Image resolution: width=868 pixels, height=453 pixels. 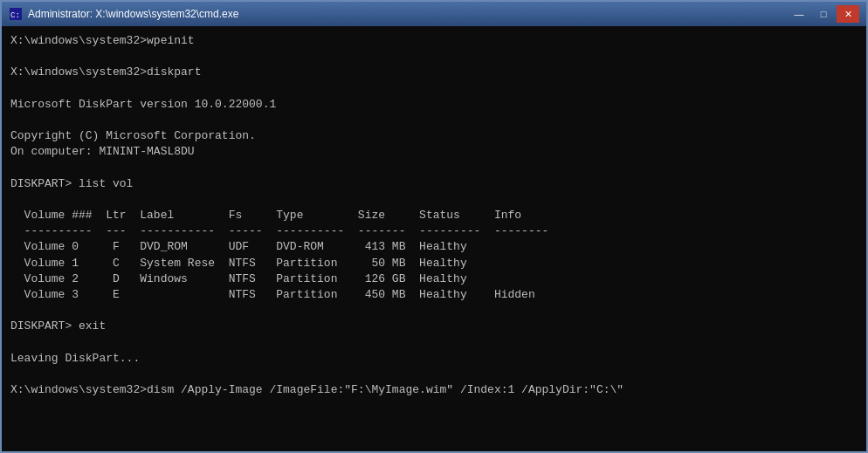 I want to click on console-line: X:\windows\system32>diskpart, so click(x=434, y=72).